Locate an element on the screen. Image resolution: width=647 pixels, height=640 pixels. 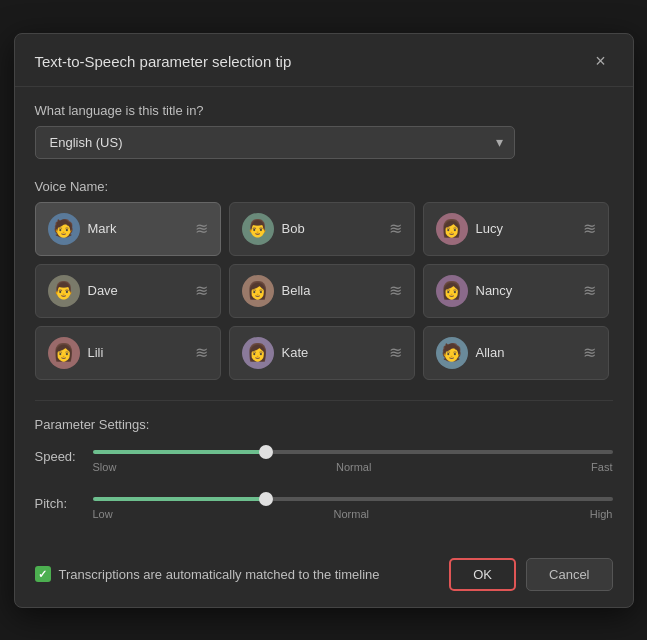
wave-icon-bella: ≋ is located at coordinates (396, 290).